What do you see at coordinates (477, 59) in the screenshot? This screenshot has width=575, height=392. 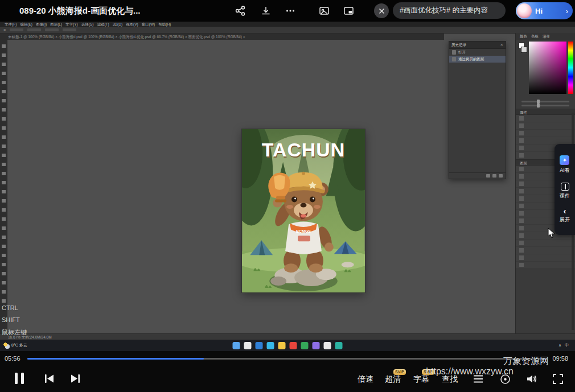 I see `history-row-selected: 通过拷贝的图层` at bounding box center [477, 59].